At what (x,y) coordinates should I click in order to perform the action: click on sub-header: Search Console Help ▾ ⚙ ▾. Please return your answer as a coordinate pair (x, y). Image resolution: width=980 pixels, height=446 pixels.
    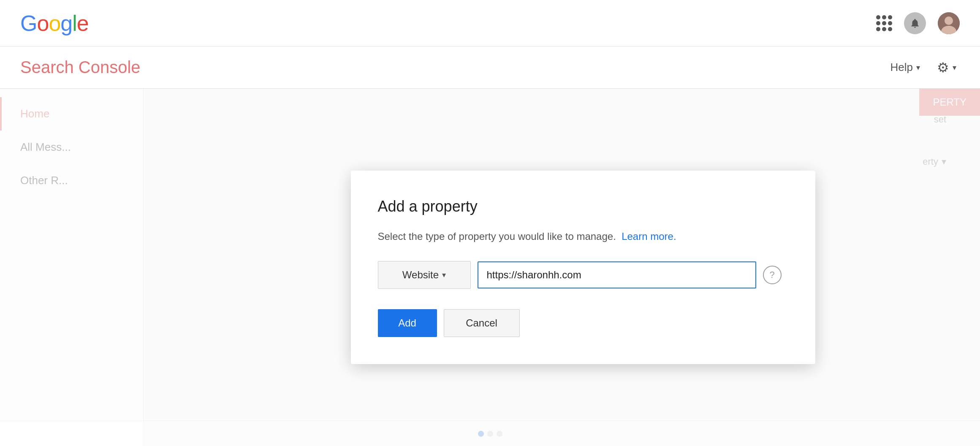
    Looking at the image, I should click on (490, 68).